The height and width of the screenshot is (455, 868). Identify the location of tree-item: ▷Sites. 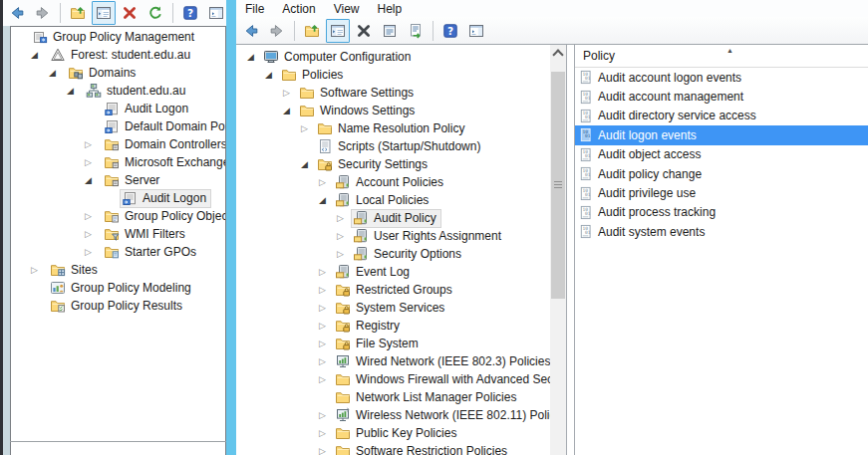
(118, 270).